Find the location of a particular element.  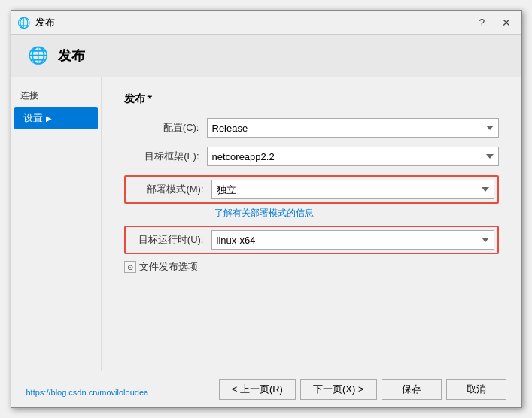

learn-more-link: 了解有关部署模式的信息 is located at coordinates (357, 214).